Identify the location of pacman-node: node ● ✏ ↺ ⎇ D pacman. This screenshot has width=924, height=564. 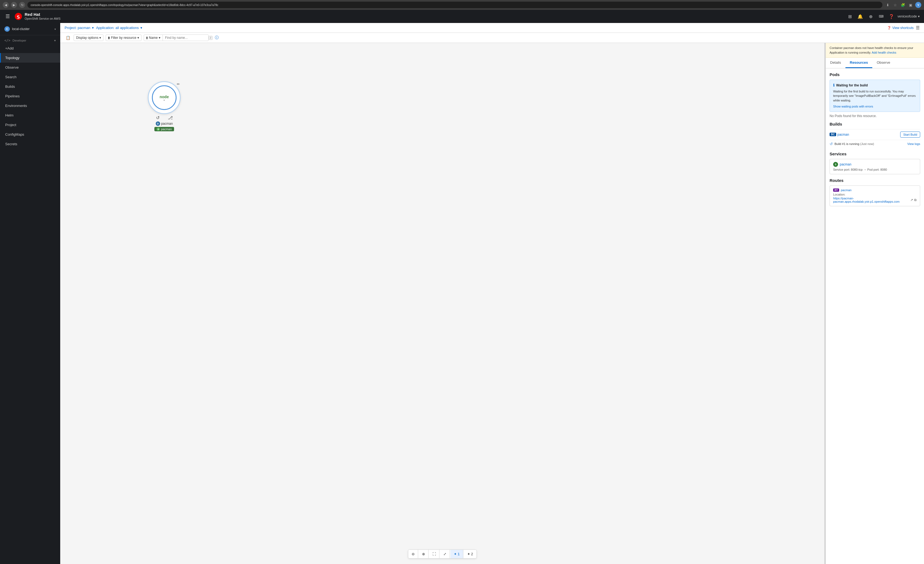
(164, 106).